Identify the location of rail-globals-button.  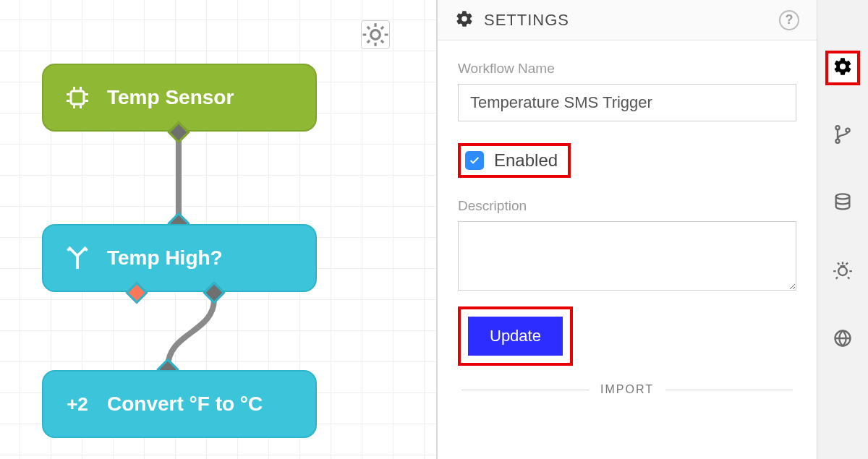
(843, 340).